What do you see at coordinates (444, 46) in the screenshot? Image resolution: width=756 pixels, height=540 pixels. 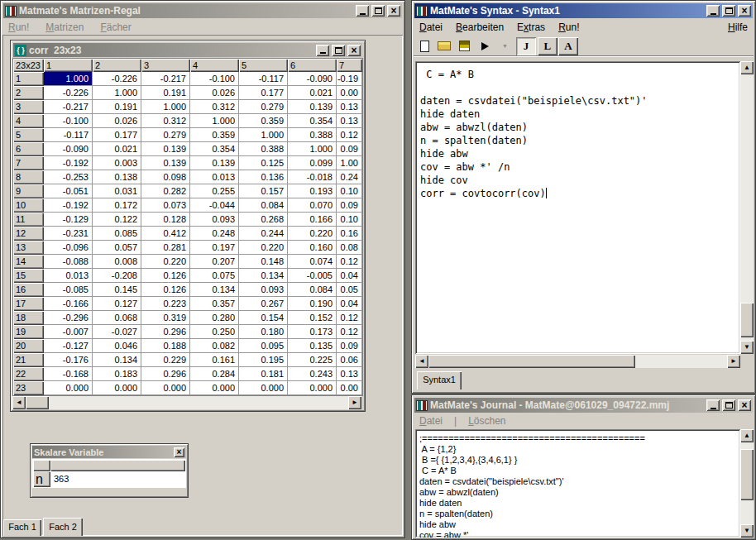 I see `open-file-icon` at bounding box center [444, 46].